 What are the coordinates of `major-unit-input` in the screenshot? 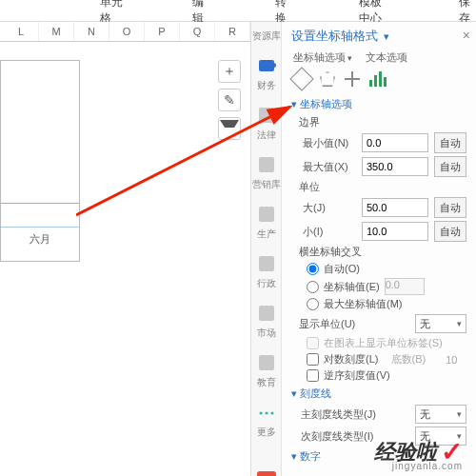 It's located at (395, 208).